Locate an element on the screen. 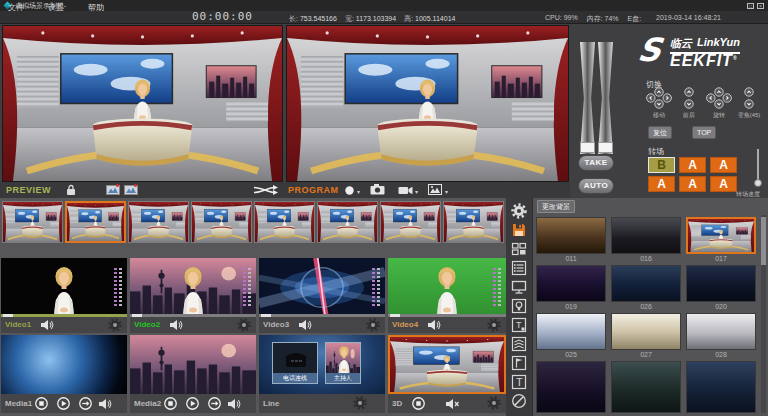 The height and width of the screenshot is (416, 768). zoom-pad is located at coordinates (749, 98).